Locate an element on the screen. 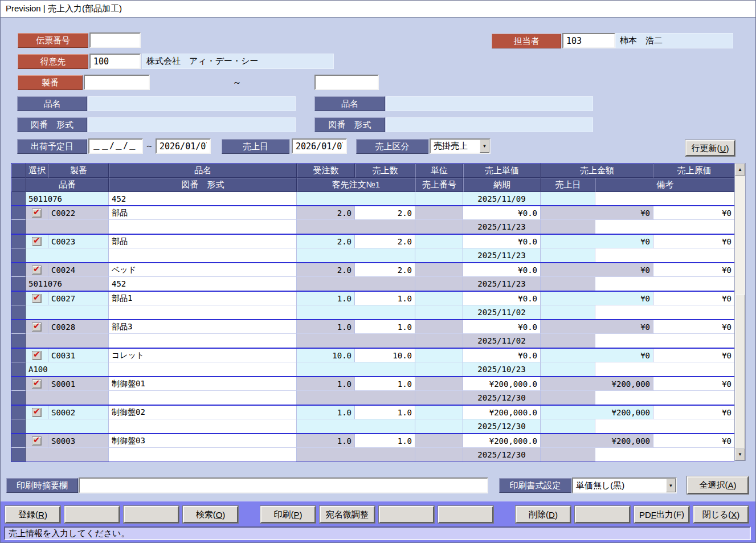 The height and width of the screenshot is (543, 756). sales-date-label: 売上日 is located at coordinates (255, 146).